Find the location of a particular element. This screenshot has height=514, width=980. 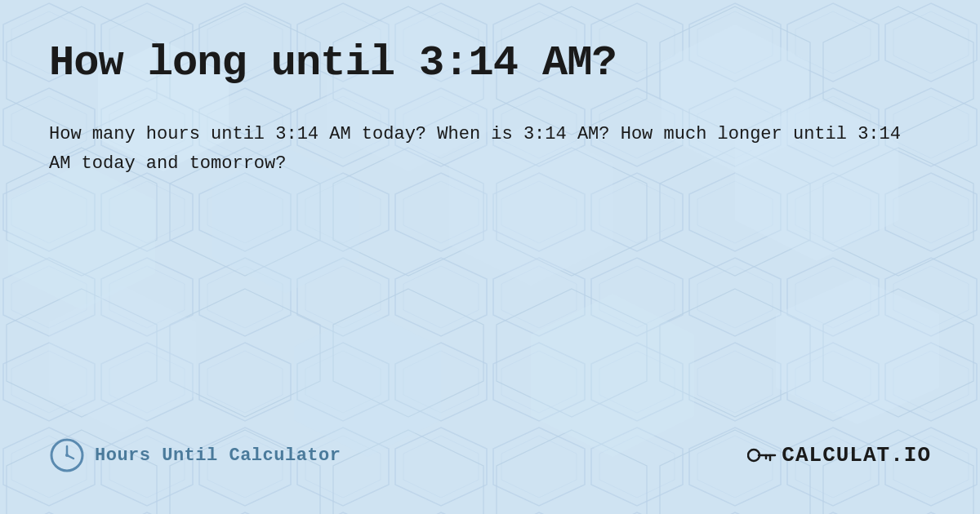

page-title: How long until 3:14 AM? is located at coordinates (490, 64).